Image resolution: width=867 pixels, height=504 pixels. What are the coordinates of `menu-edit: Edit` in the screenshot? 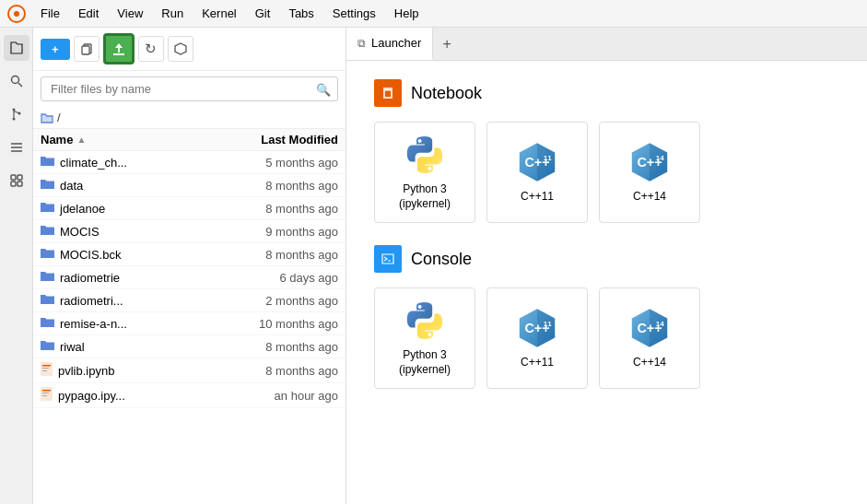 It's located at (88, 13).